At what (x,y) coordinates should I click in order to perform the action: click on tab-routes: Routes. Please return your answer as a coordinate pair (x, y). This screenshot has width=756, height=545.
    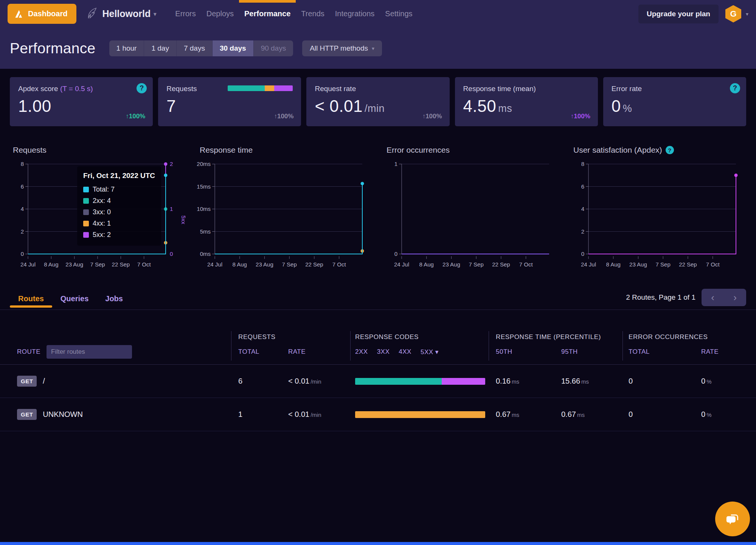
    Looking at the image, I should click on (31, 299).